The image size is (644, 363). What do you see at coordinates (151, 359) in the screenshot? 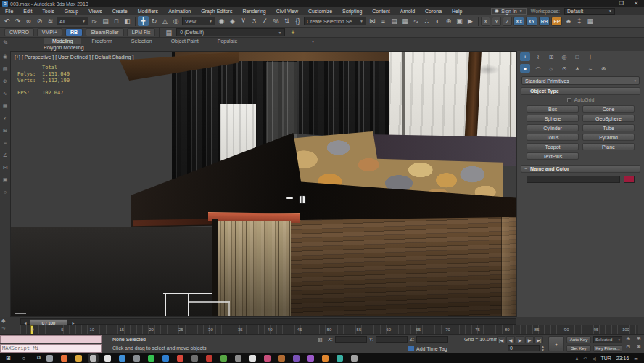
I see `app-whatsapp` at bounding box center [151, 359].